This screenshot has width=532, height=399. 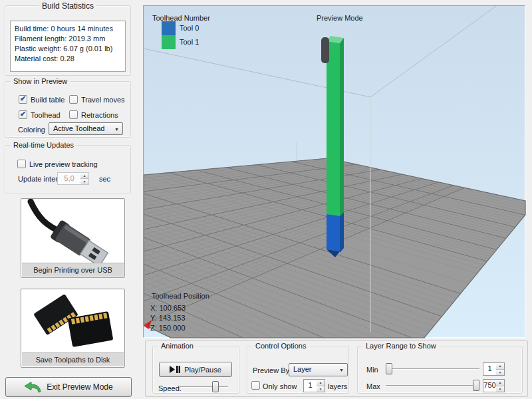 What do you see at coordinates (333, 233) in the screenshot?
I see `column-blue-front-face` at bounding box center [333, 233].